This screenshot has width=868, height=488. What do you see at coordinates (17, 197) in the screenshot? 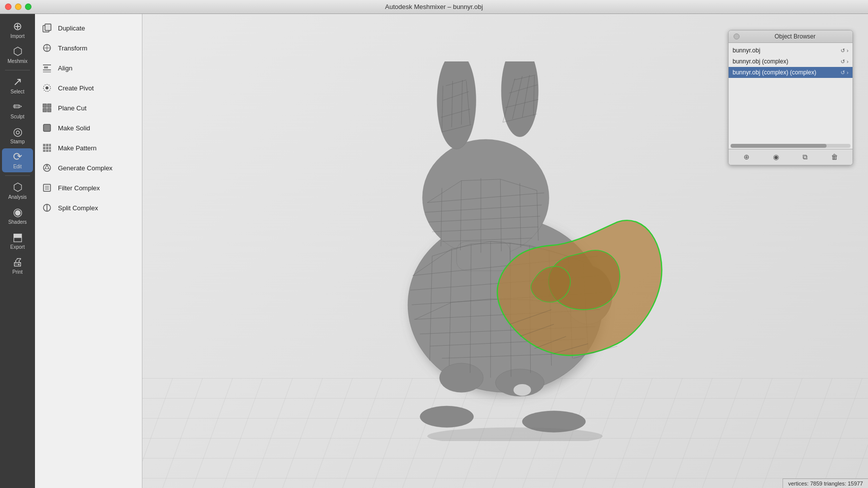
I see `analysis-label: Analysis` at bounding box center [17, 197].